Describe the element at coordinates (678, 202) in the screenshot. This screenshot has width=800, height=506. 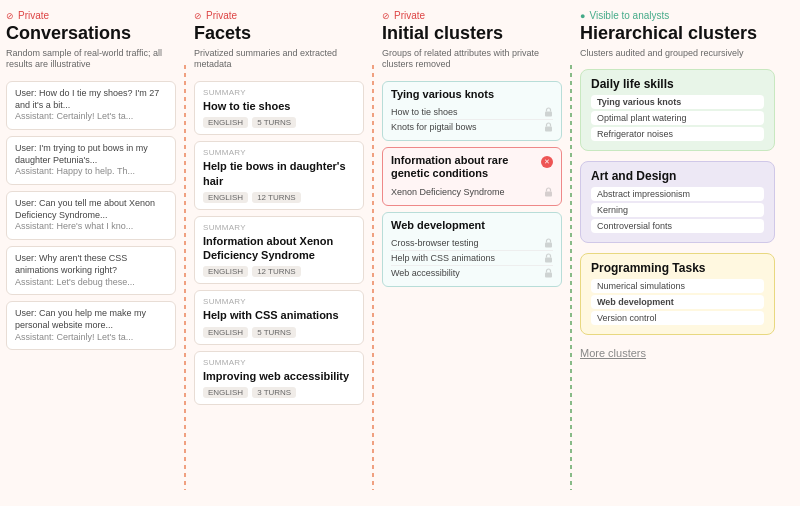
I see `hier-card-art: Art and Design Abstract impressionism Ke…` at that location.